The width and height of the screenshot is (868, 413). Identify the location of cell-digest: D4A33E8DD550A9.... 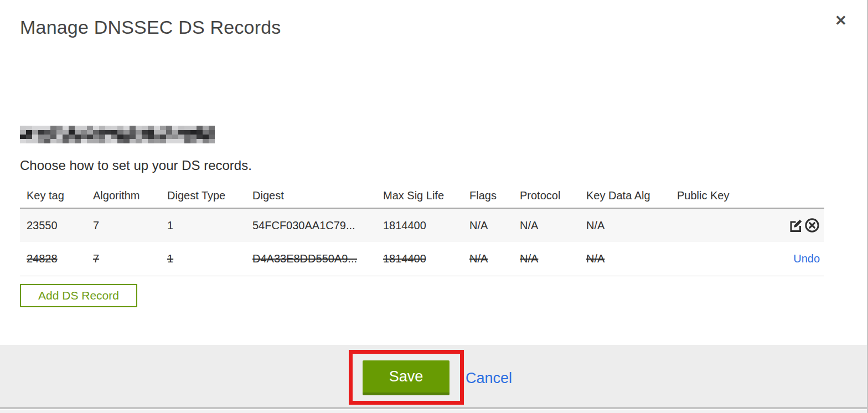
(318, 259).